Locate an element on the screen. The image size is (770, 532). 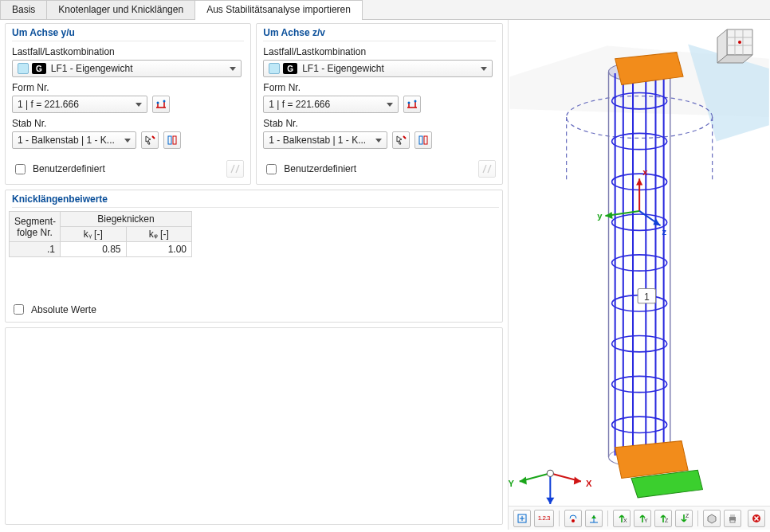
tab-basis: Basis is located at coordinates (24, 10).